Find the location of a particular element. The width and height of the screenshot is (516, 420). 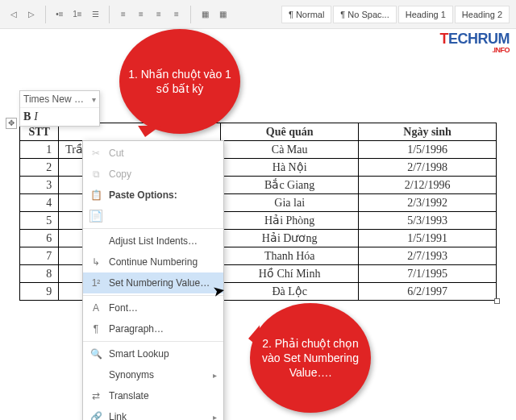

paste-icon: 📋 is located at coordinates (96, 195).